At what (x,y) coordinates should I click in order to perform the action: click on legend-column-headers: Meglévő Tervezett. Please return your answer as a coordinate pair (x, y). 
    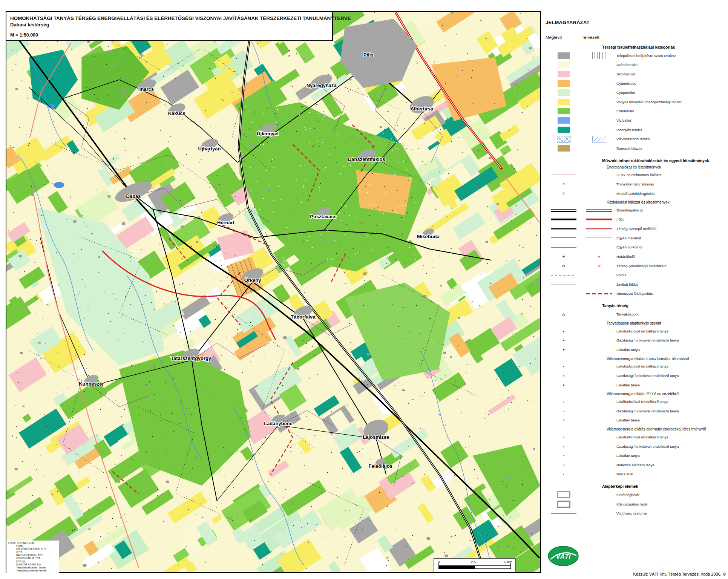
    Looking at the image, I should click on (636, 37).